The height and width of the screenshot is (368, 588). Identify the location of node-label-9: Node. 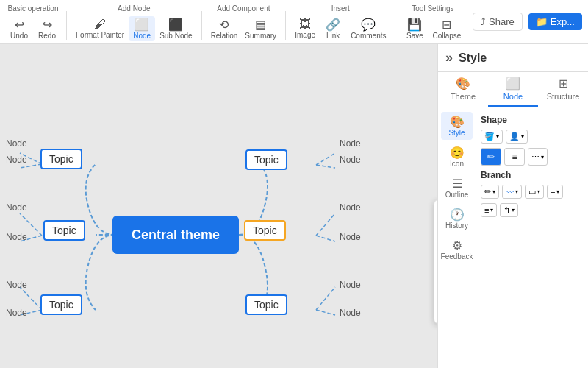
(350, 208).